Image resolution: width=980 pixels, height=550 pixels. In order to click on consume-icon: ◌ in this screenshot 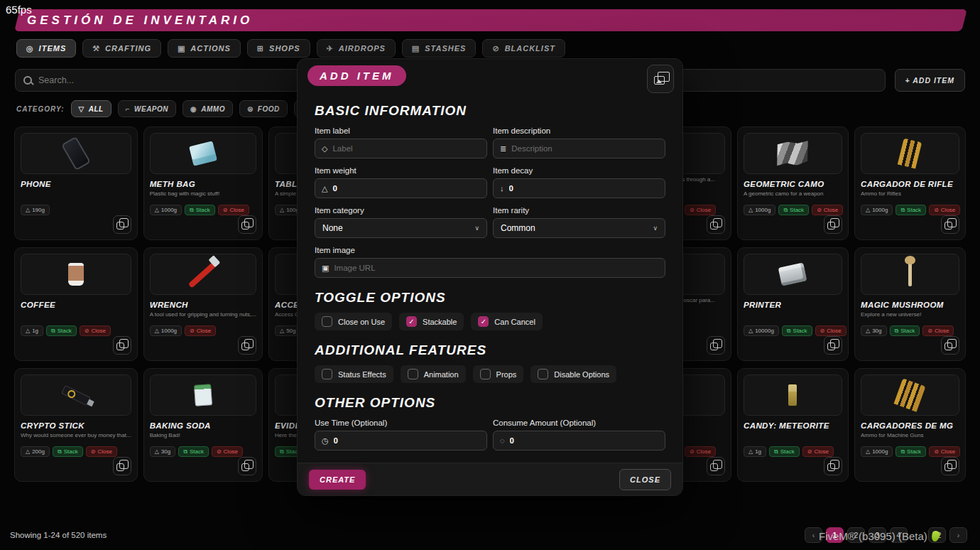, I will do `click(503, 441)`.